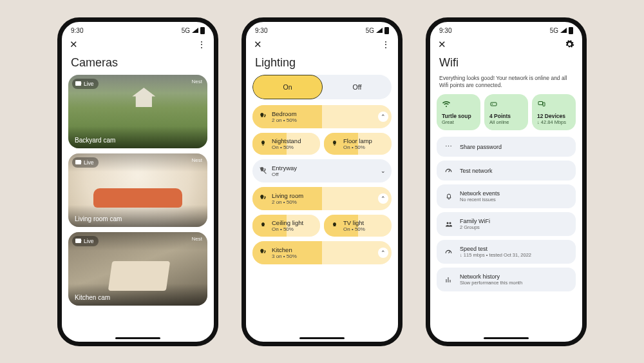 This screenshot has height=363, width=644. Describe the element at coordinates (322, 171) in the screenshot. I see `room-entryway: EntrywayOff ⌄` at that location.